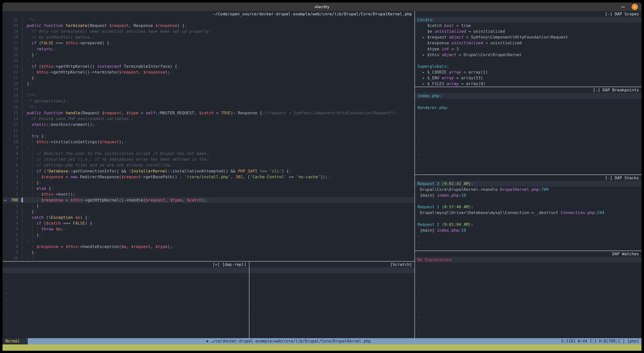 The width and height of the screenshot is (644, 353). What do you see at coordinates (209, 60) in the screenshot?
I see `code-line: 24↲ │` at bounding box center [209, 60].